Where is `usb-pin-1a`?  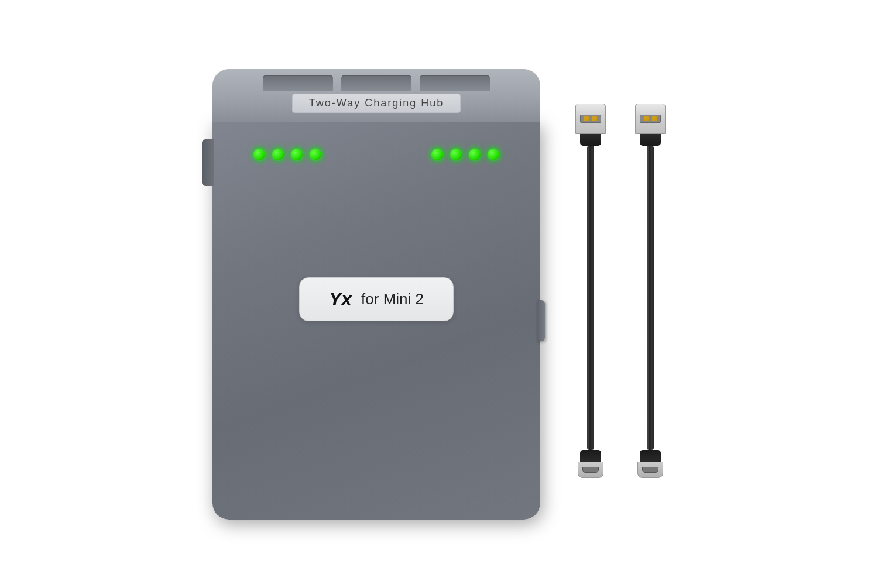 usb-pin-1a is located at coordinates (587, 119).